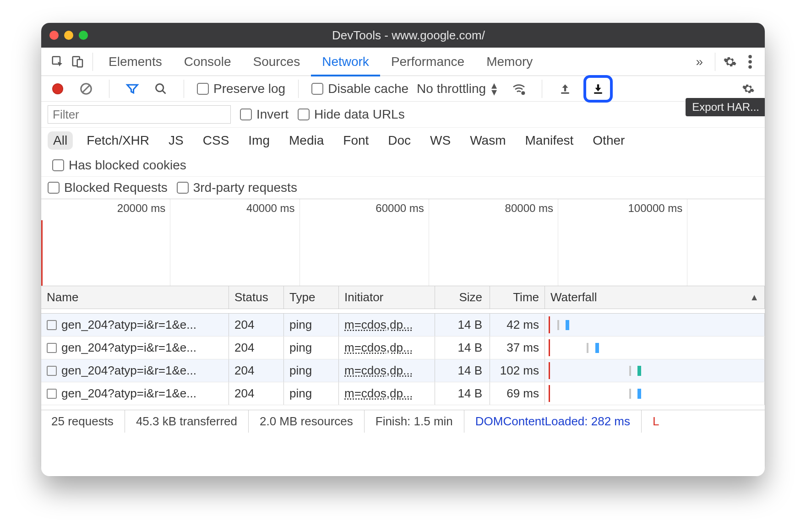 The image size is (806, 532). What do you see at coordinates (399, 141) in the screenshot?
I see `type-chip-doc: Doc` at bounding box center [399, 141].